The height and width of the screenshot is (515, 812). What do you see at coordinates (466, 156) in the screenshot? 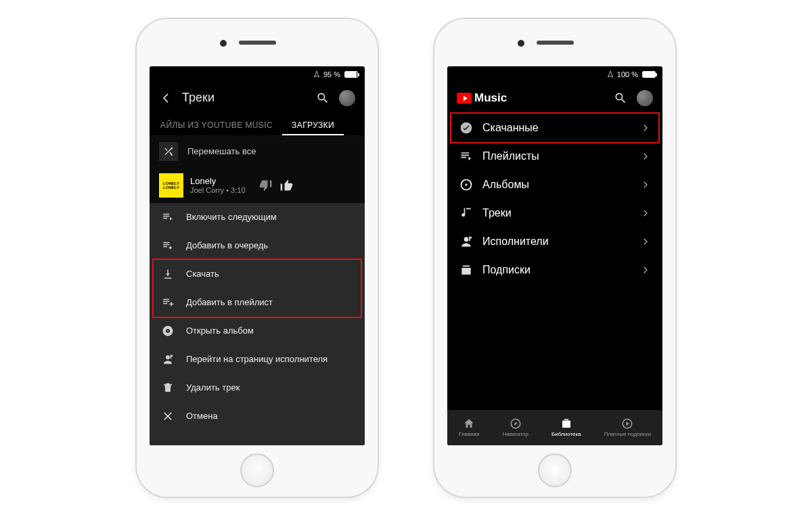
I see `playlist-icon` at bounding box center [466, 156].